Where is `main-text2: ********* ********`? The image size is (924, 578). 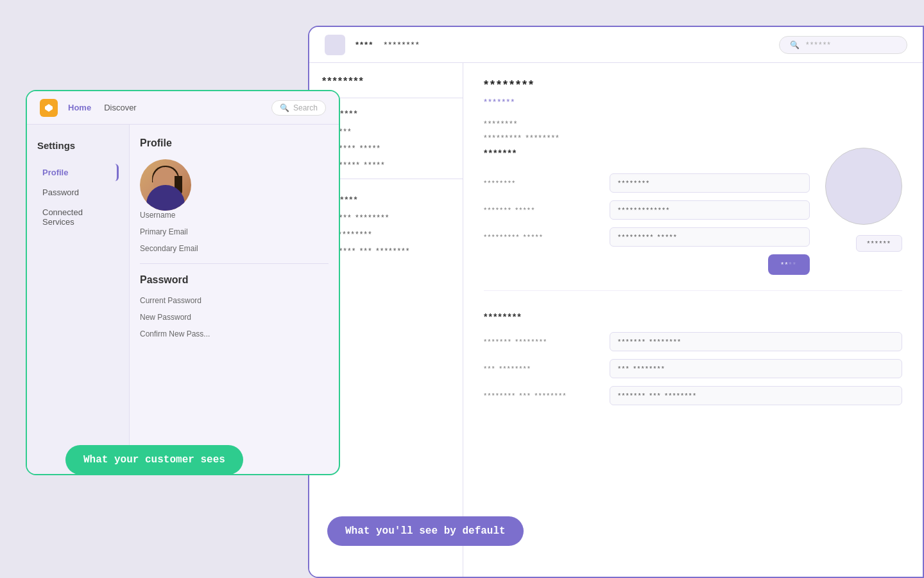 main-text2: ********* ******** is located at coordinates (693, 138).